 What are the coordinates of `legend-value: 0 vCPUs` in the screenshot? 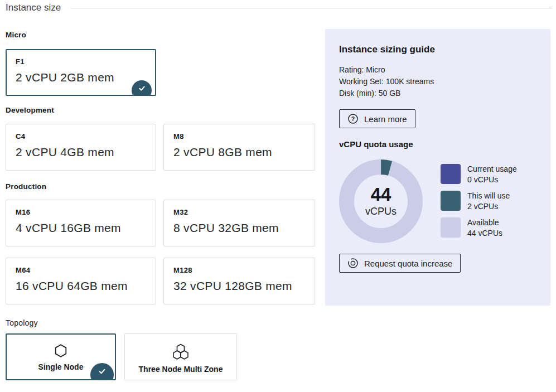 It's located at (483, 180).